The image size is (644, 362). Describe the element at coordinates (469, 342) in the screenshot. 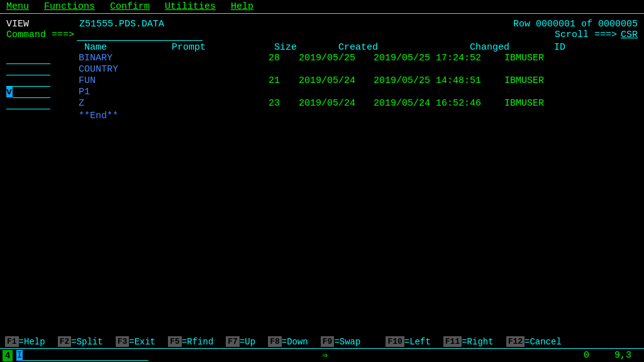

I see `fkey-f11: F11=Right` at that location.